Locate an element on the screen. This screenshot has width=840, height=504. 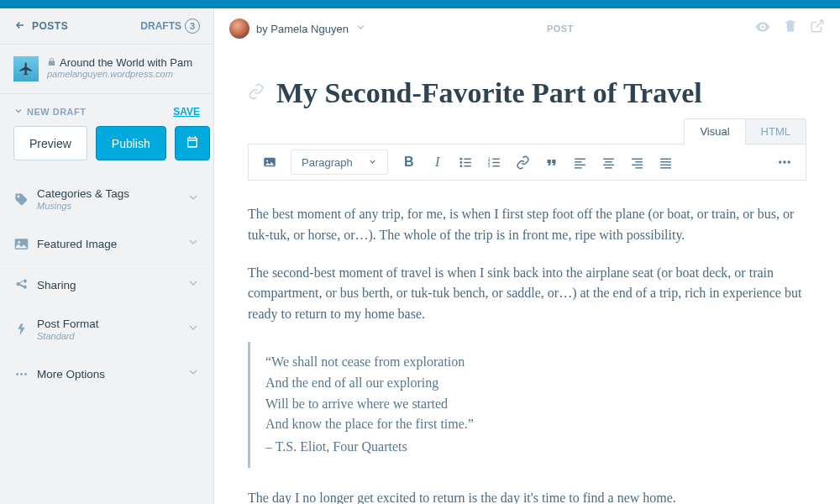
bullet-list-button is located at coordinates (466, 162).